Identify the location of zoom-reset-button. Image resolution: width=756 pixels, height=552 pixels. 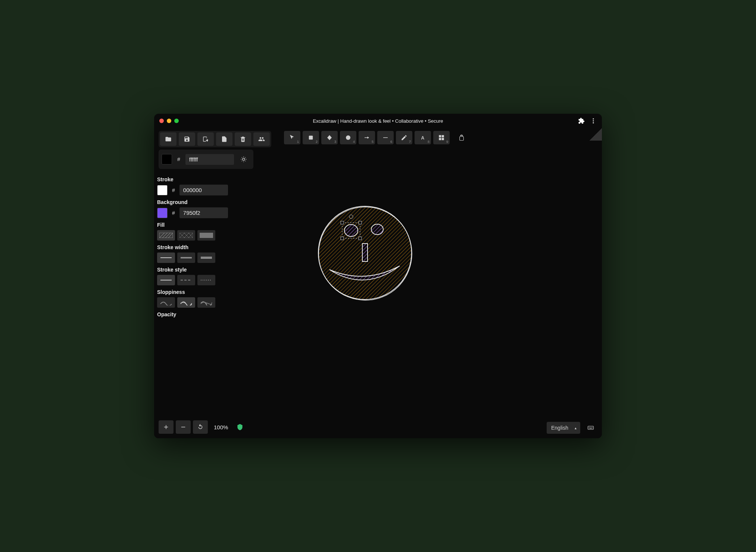
(200, 427).